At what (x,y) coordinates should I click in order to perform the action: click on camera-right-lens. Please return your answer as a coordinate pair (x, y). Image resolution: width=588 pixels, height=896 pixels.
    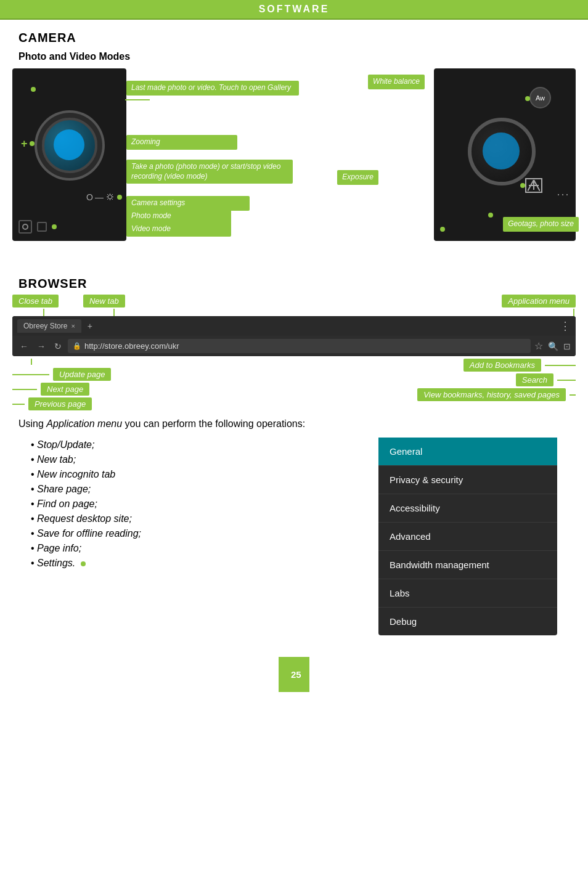
    Looking at the image, I should click on (502, 152).